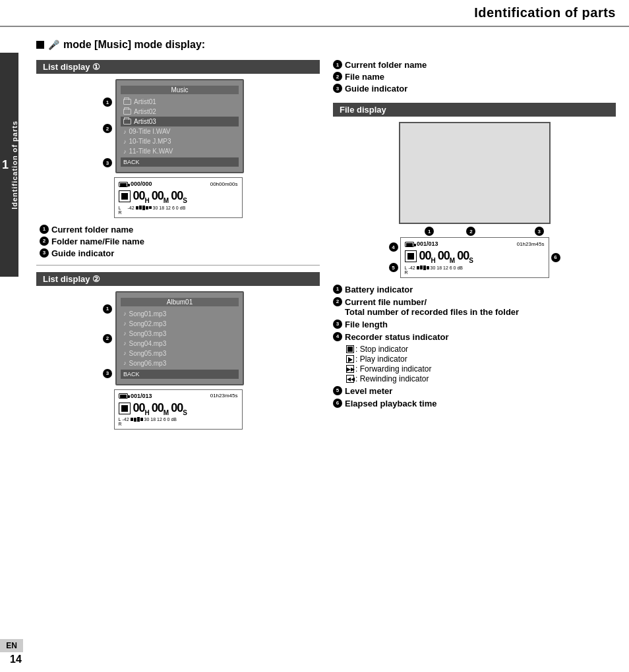  Describe the element at coordinates (179, 314) in the screenshot. I see `screen-item: ♪ Song01.mp3` at that location.